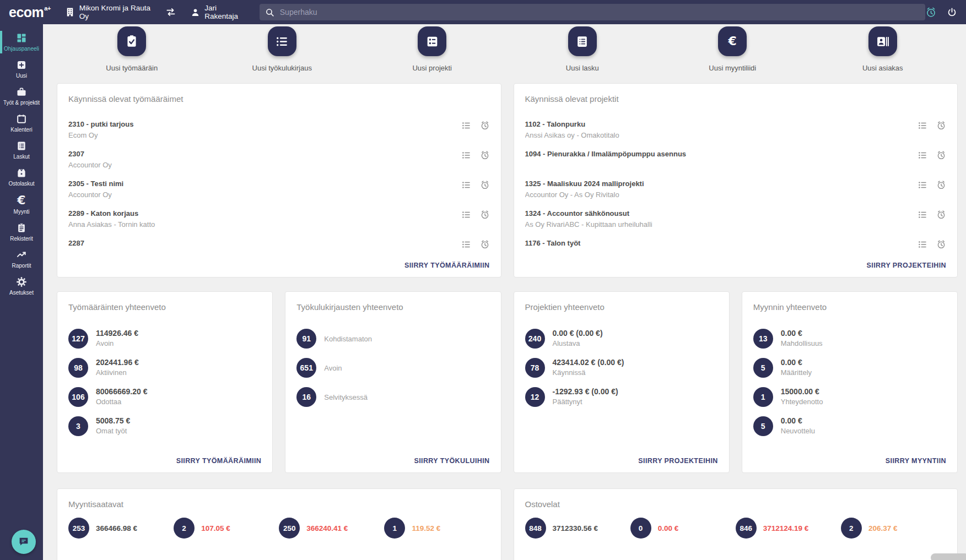 This screenshot has height=560, width=966. I want to click on summary-row: 240 0.00 € (0.00 €)Alustava, so click(622, 338).